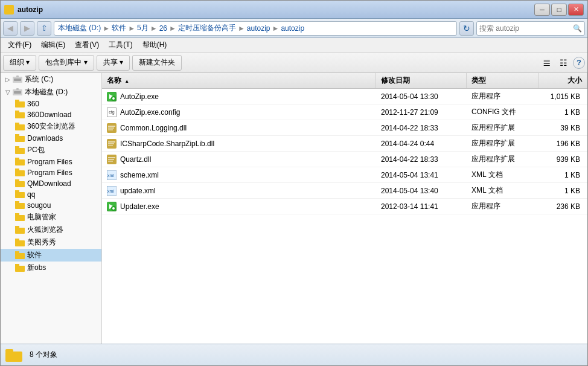 This screenshot has width=588, height=366. What do you see at coordinates (51, 184) in the screenshot?
I see `sidebar-item-7: QMDownload` at bounding box center [51, 184].